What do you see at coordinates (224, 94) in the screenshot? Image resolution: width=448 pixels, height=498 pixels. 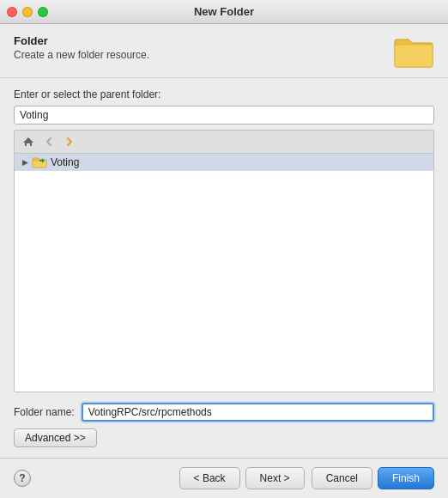 I see `parent-folder-label: Enter or select the parent folder:` at bounding box center [224, 94].